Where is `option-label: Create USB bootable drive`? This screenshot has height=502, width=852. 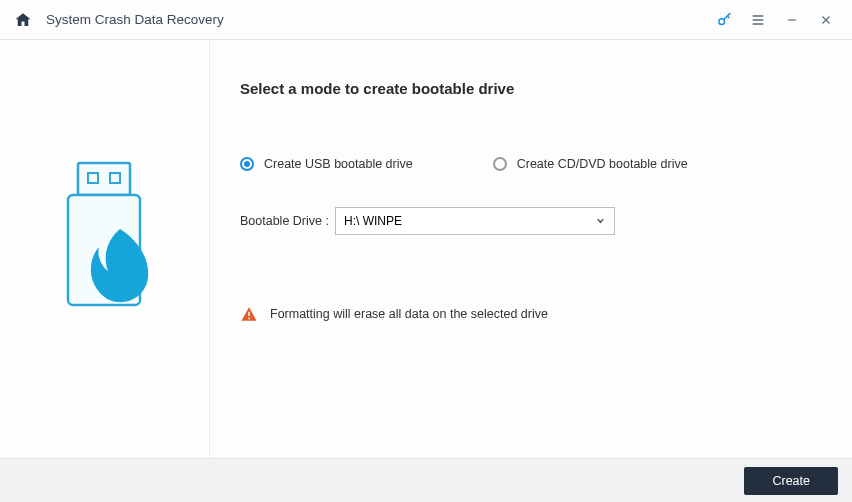 option-label: Create USB bootable drive is located at coordinates (338, 164).